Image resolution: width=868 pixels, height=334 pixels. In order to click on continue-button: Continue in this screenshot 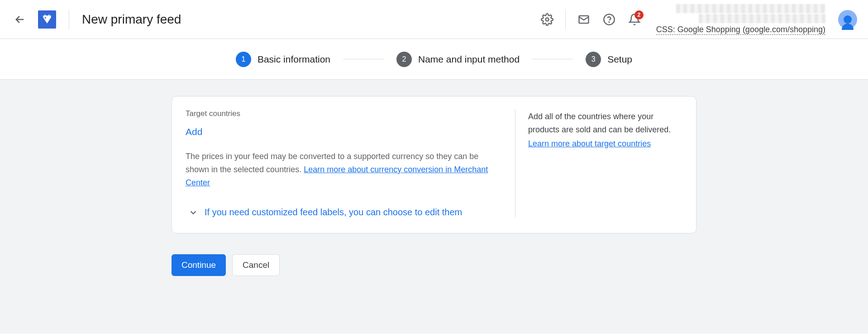, I will do `click(199, 265)`.